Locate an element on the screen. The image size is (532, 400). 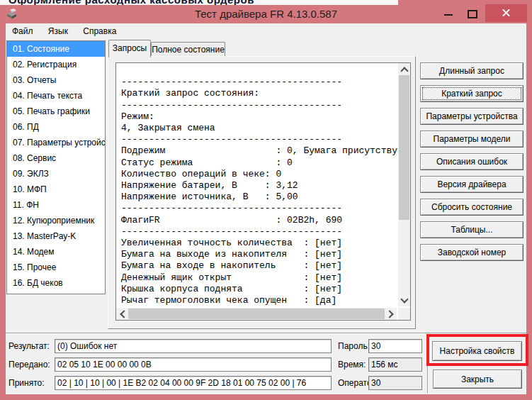
menu-help: Справка is located at coordinates (99, 31).